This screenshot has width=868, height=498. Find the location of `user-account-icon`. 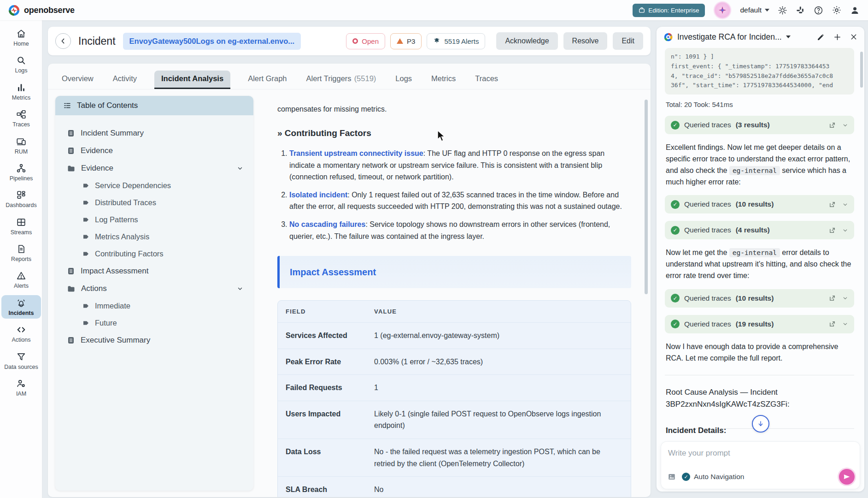

user-account-icon is located at coordinates (855, 10).